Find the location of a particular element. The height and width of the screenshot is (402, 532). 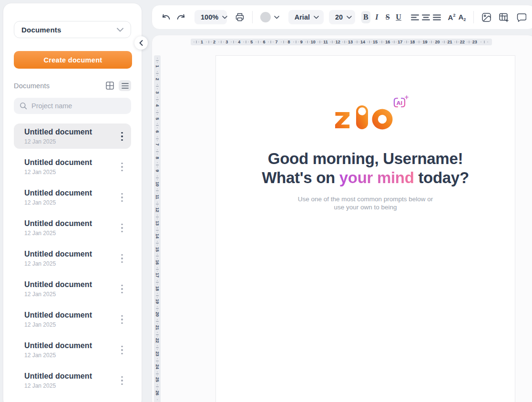

align-center-button is located at coordinates (426, 17).